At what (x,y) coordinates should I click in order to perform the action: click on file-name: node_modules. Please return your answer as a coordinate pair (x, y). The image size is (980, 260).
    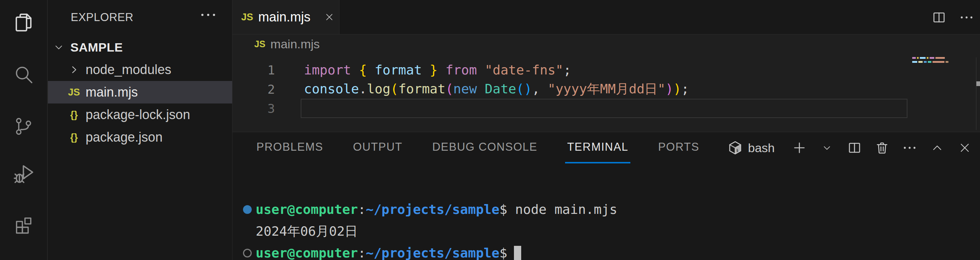
    Looking at the image, I should click on (129, 70).